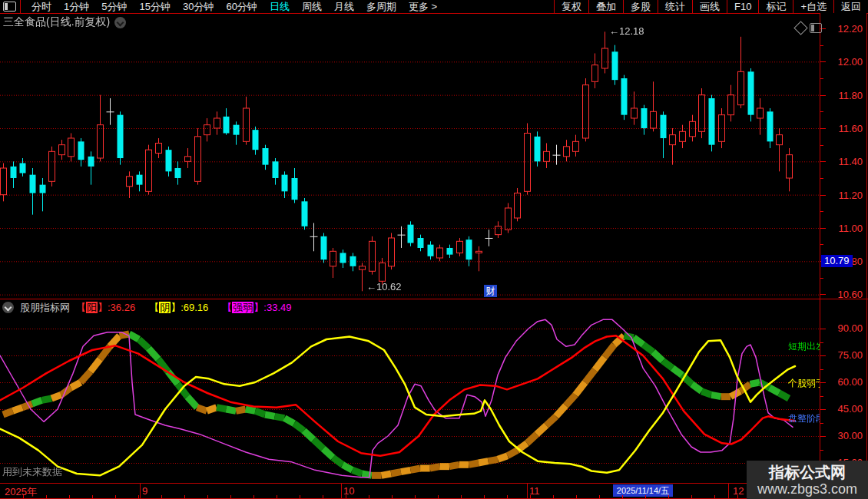  What do you see at coordinates (850, 329) in the screenshot?
I see `indicator-axis-label: 90.00` at bounding box center [850, 329].